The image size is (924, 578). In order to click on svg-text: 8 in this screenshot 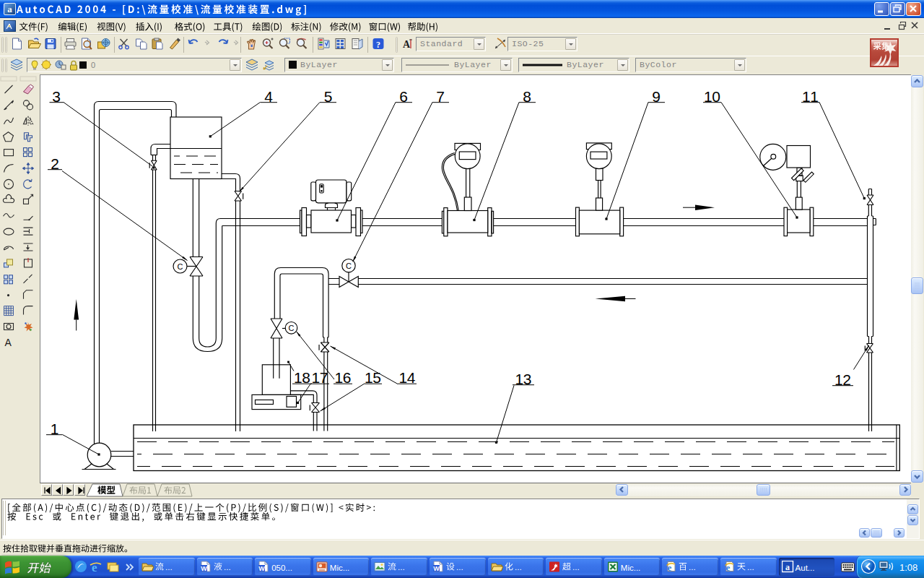, I will do `click(527, 97)`.